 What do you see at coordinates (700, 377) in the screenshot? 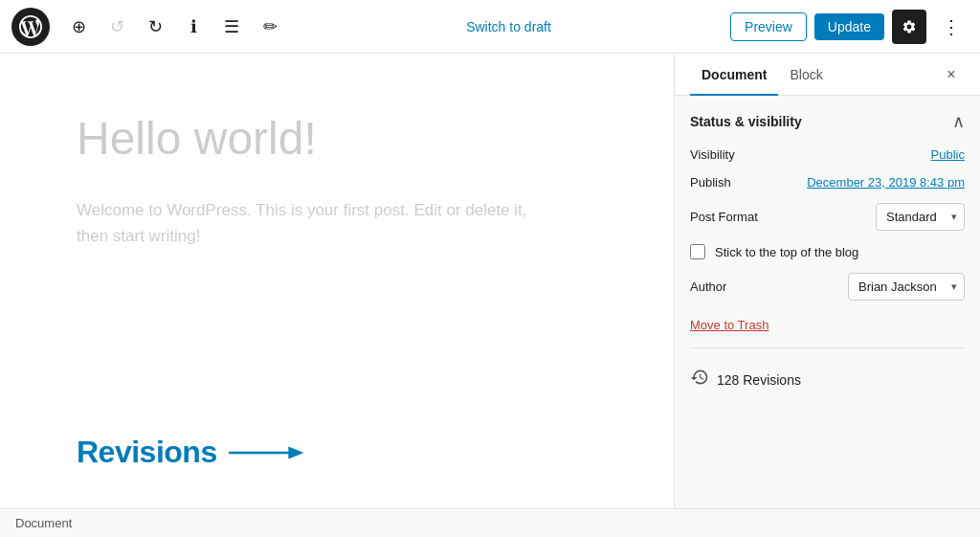
I see `history-icon` at bounding box center [700, 377].